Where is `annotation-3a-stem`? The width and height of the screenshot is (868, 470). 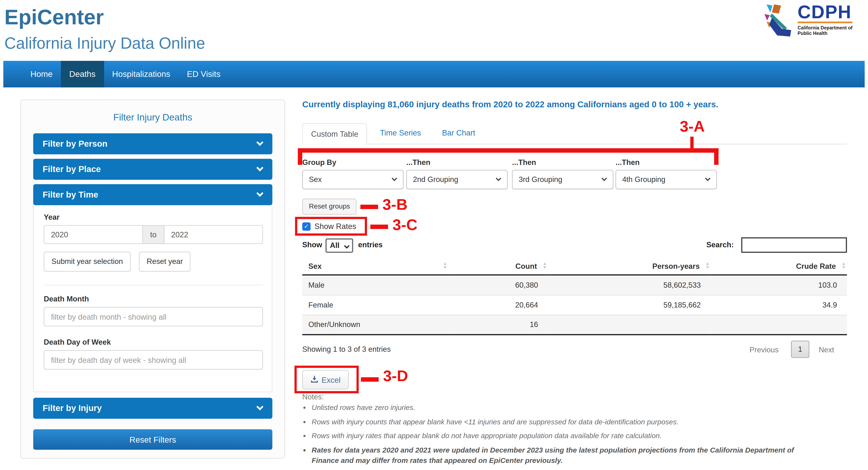 annotation-3a-stem is located at coordinates (692, 143).